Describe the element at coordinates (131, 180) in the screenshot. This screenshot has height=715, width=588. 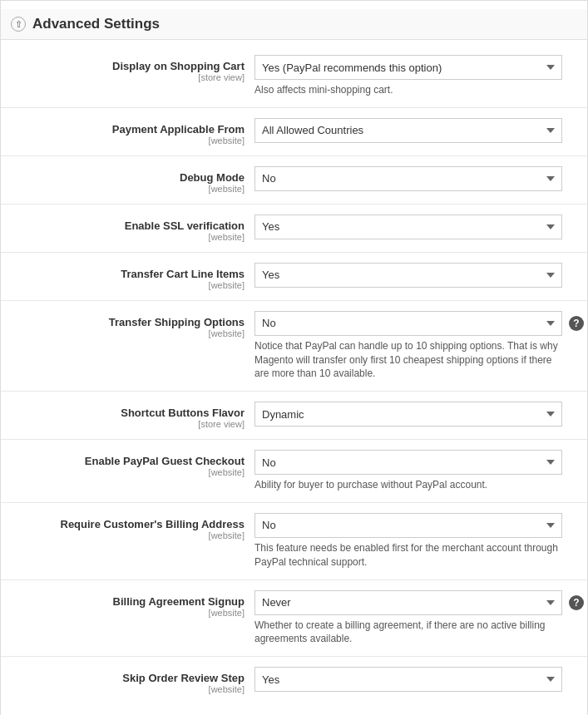
I see `label-col-debug_mode: Debug Mode[website]` at that location.